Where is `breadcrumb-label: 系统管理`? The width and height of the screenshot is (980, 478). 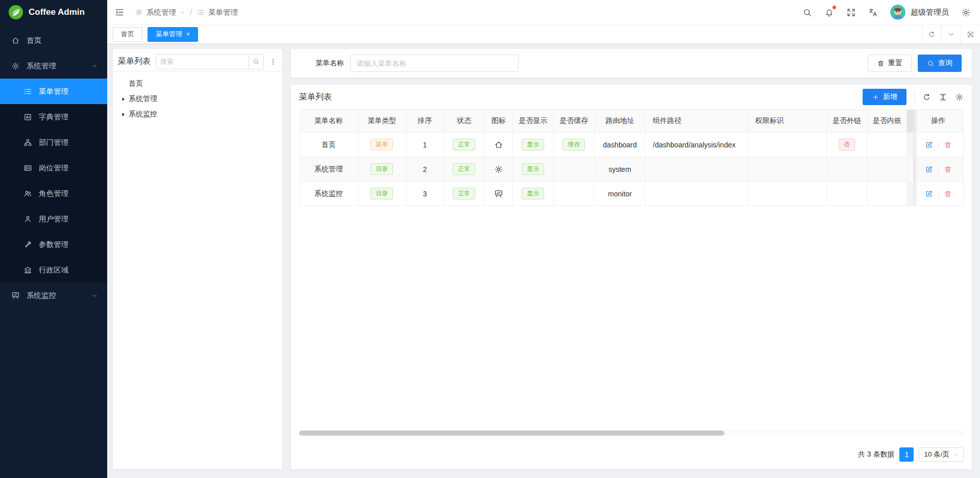 breadcrumb-label: 系统管理 is located at coordinates (161, 12).